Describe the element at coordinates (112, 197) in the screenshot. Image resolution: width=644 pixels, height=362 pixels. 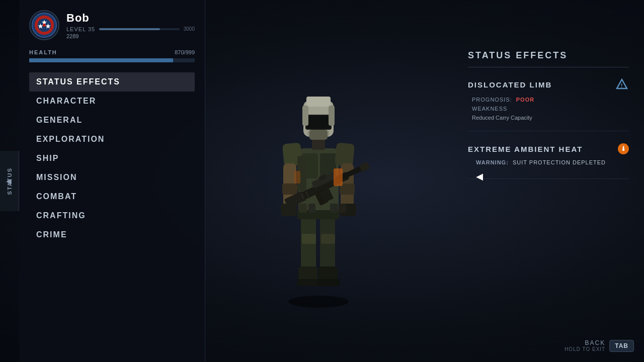
I see `menu-item-combat: COMBAT` at that location.